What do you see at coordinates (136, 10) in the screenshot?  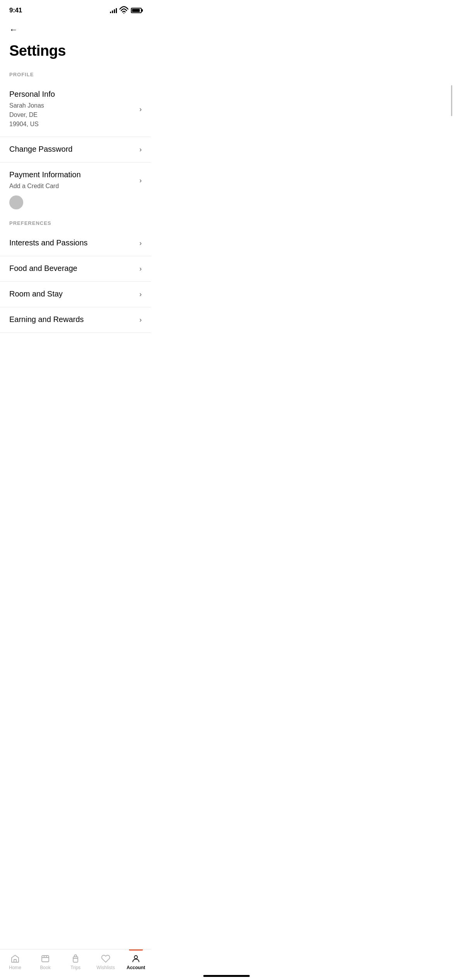 I see `battery-icon` at bounding box center [136, 10].